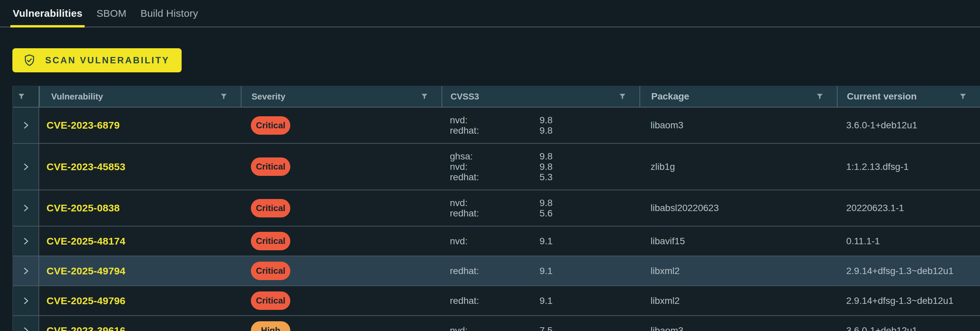 Image resolution: width=980 pixels, height=331 pixels. I want to click on cvss3-cell: ghsa:9.8nvd:9.8redhat:5.3, so click(541, 167).